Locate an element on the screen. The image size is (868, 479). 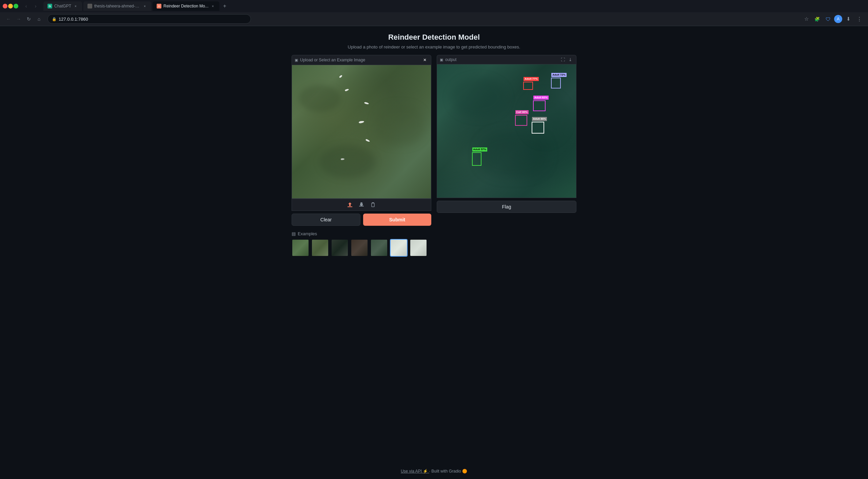
profile-btn: A is located at coordinates (838, 19).